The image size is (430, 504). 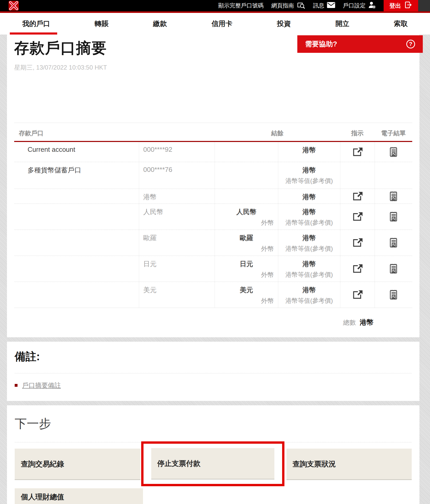 I want to click on logout-button: 登出, so click(x=401, y=6).